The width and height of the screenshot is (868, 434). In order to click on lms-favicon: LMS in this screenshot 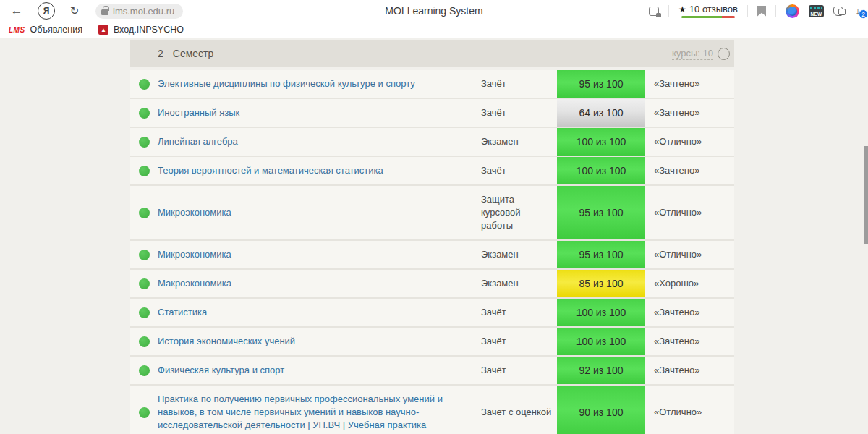, I will do `click(17, 30)`.